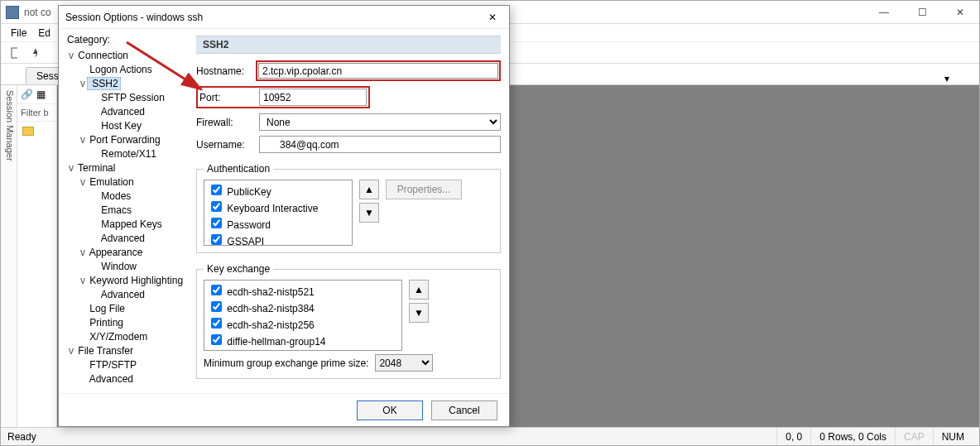  What do you see at coordinates (303, 349) in the screenshot?
I see `kex-diffie-hellman-group-exchange-sha256: diffie-hellman-group-exchange-sha256` at bounding box center [303, 349].